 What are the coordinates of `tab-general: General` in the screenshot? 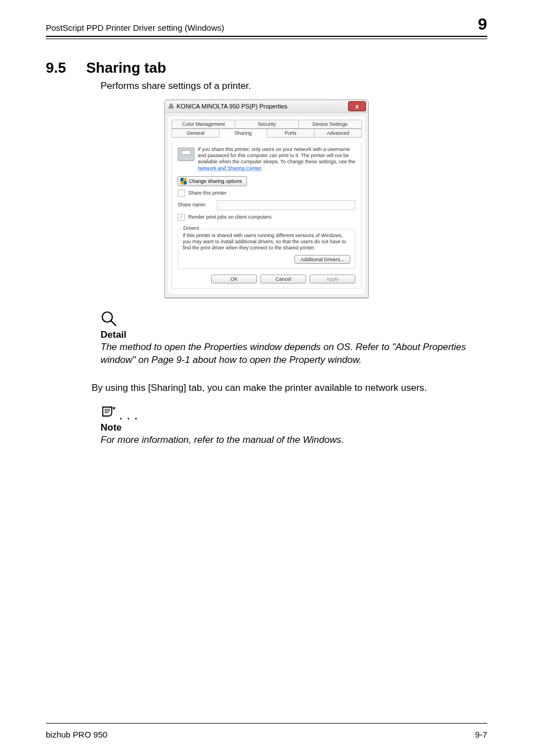 It's located at (196, 133).